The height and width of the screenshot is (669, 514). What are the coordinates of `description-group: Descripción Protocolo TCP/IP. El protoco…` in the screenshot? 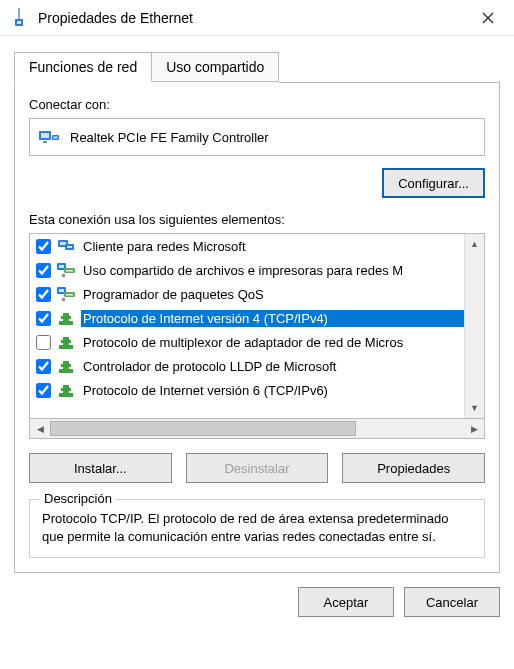 It's located at (257, 528).